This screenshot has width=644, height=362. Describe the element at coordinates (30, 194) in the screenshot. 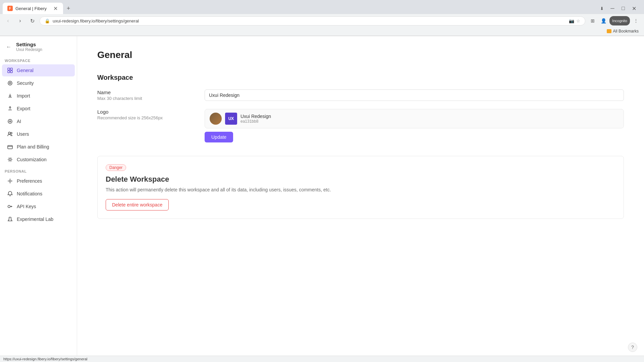

I see `notifications-label: Notifications` at that location.